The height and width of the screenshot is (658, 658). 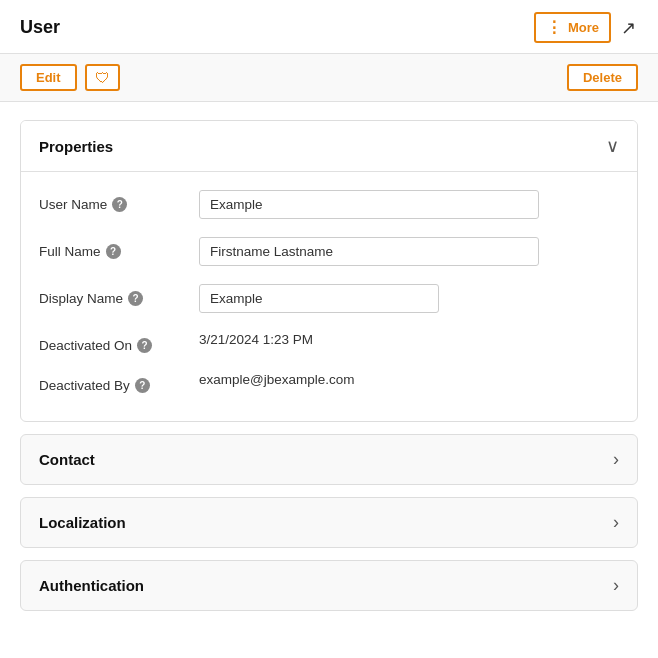 What do you see at coordinates (329, 27) in the screenshot?
I see `page-header: User ⋮ More ↗` at bounding box center [329, 27].